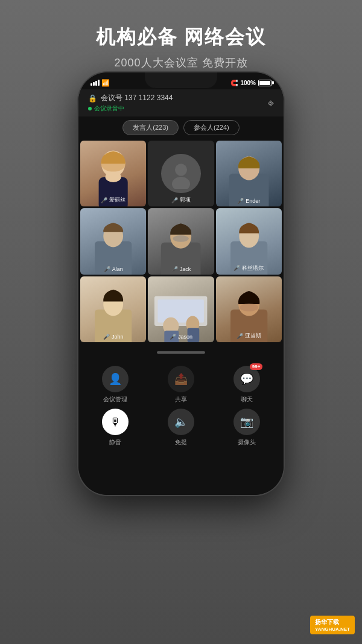  Describe the element at coordinates (181, 174) in the screenshot. I see `participant-cell-1: 🎤 郭项` at that location.